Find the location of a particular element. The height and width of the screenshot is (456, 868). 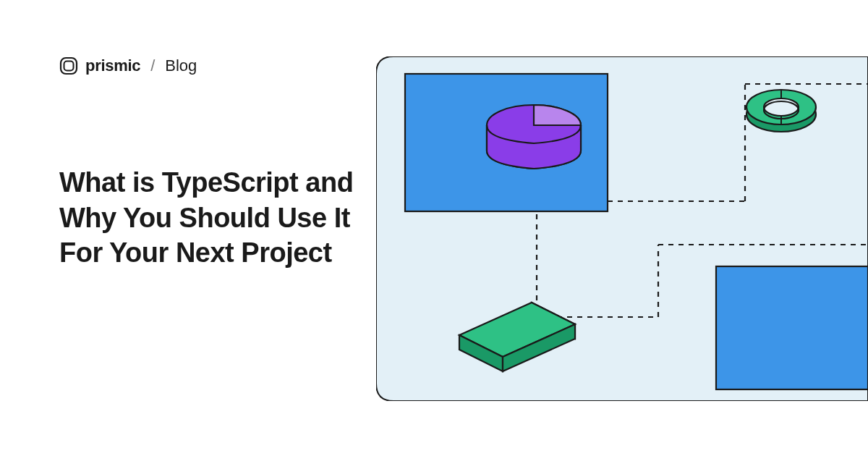

breadcrumb: prismic / Blog is located at coordinates (128, 66).